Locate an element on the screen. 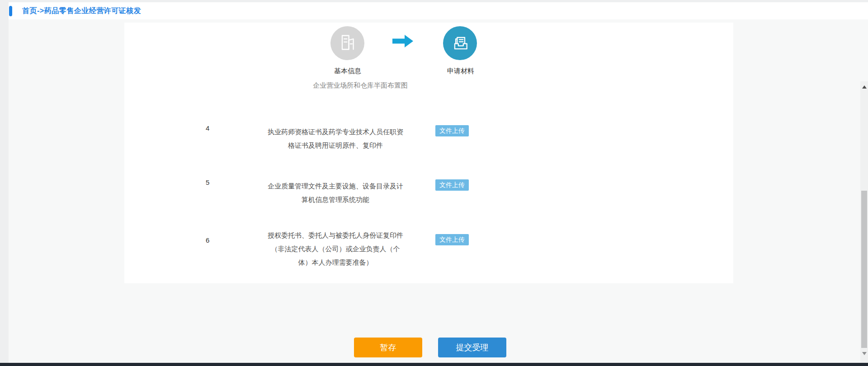 The width and height of the screenshot is (868, 366). material-row-number: 5 is located at coordinates (211, 183).